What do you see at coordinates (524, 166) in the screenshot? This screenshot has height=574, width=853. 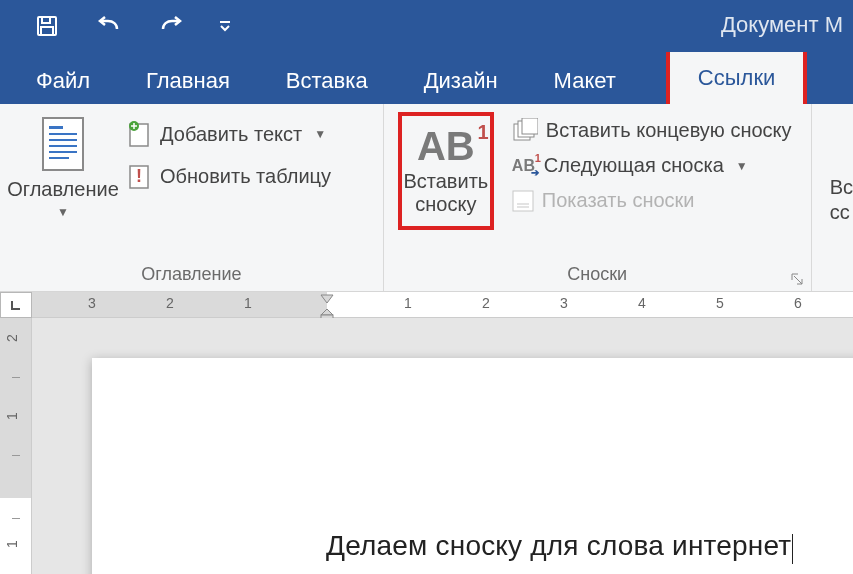 I see `next-footnote-icon: AB1➔` at bounding box center [524, 166].